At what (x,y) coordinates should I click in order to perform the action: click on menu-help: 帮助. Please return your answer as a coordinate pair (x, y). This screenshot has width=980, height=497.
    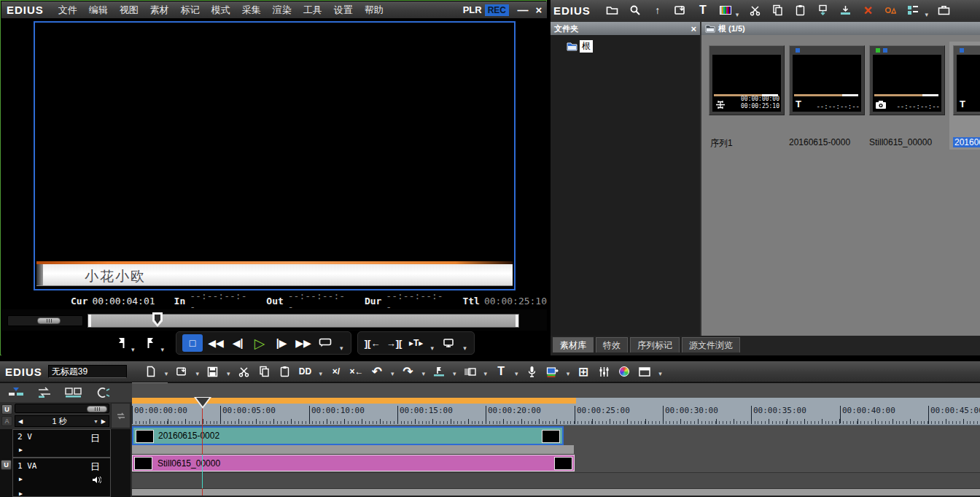
    Looking at the image, I should click on (374, 10).